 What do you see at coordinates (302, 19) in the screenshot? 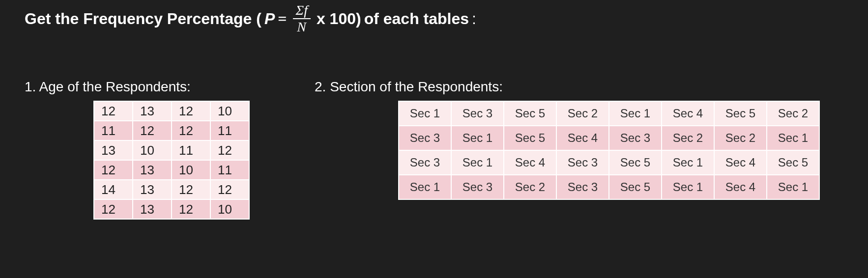
I see `formula-fraction: Σf N` at bounding box center [302, 19].